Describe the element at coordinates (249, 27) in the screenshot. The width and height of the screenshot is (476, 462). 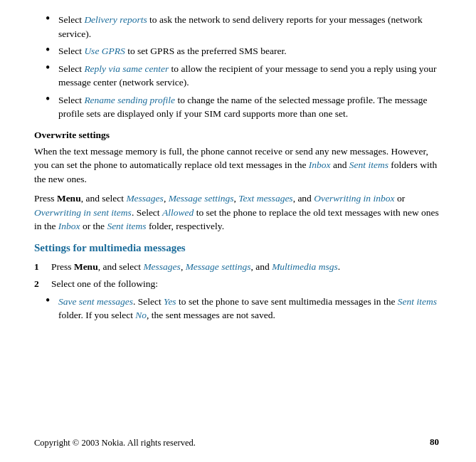
I see `bullet-text: Select Delivery reports to ask the netwo…` at that location.